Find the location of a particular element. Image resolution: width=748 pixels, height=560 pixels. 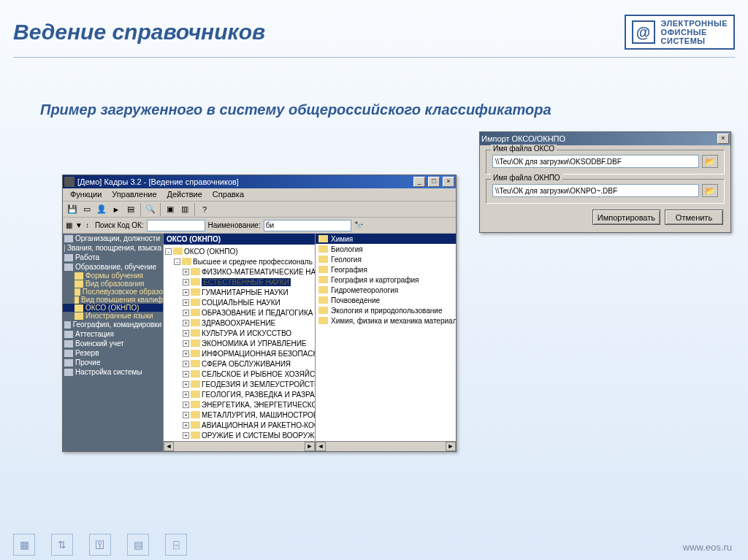

menu-item: Управление is located at coordinates (134, 194).